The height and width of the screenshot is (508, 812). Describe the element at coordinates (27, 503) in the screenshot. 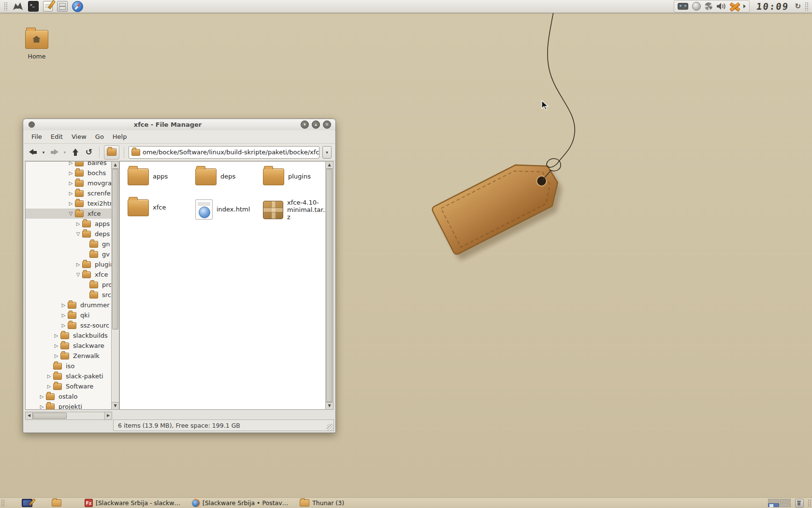

I see `screen-editor-icon` at that location.